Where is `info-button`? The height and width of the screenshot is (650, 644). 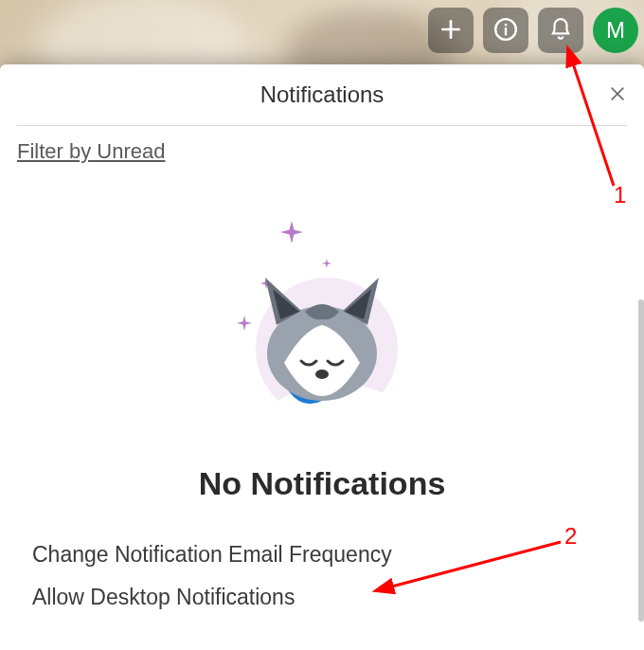 info-button is located at coordinates (506, 30).